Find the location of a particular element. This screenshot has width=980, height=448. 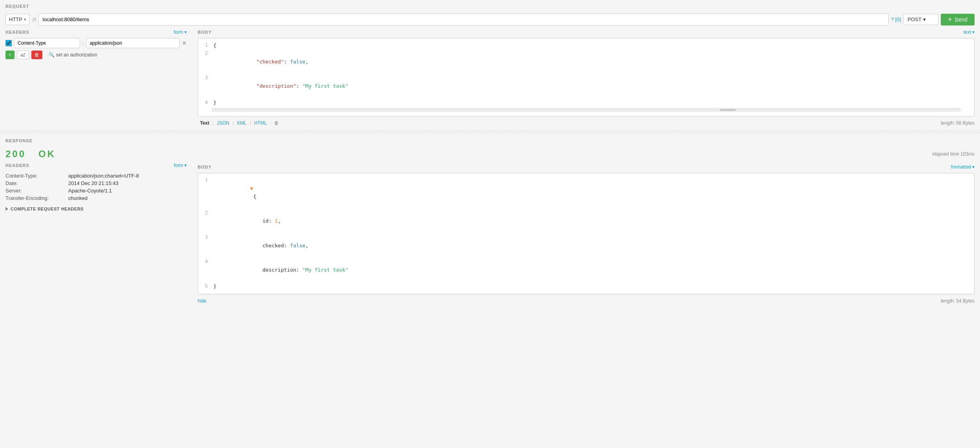

resp-form-chevron-icon: ▾ is located at coordinates (185, 165).